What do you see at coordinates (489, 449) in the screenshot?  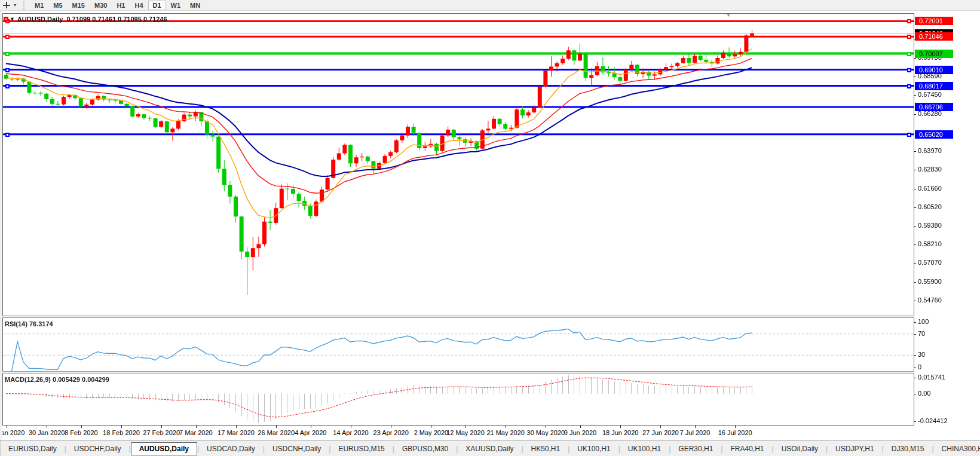 I see `tab-xauusd-daily: XAUUSD,Daily` at bounding box center [489, 449].